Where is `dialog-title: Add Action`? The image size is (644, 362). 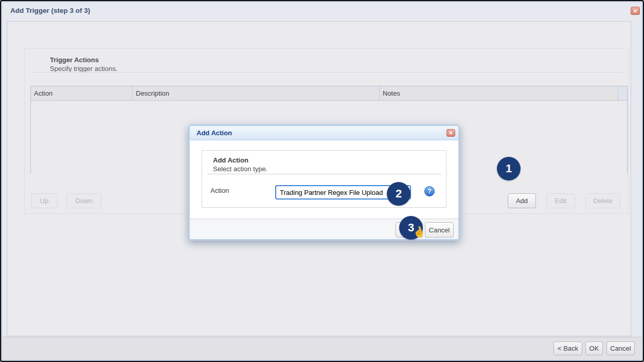 dialog-title: Add Action is located at coordinates (214, 133).